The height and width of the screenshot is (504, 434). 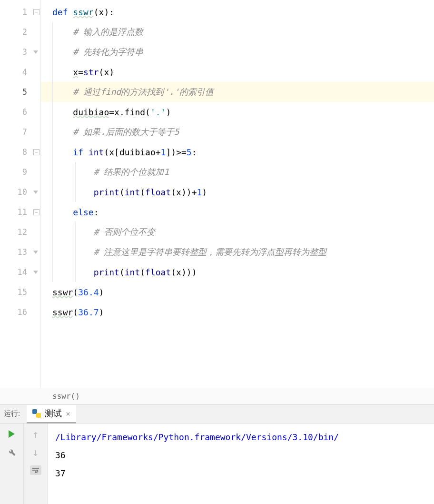 What do you see at coordinates (89, 312) in the screenshot?
I see `number: 36.7` at bounding box center [89, 312].